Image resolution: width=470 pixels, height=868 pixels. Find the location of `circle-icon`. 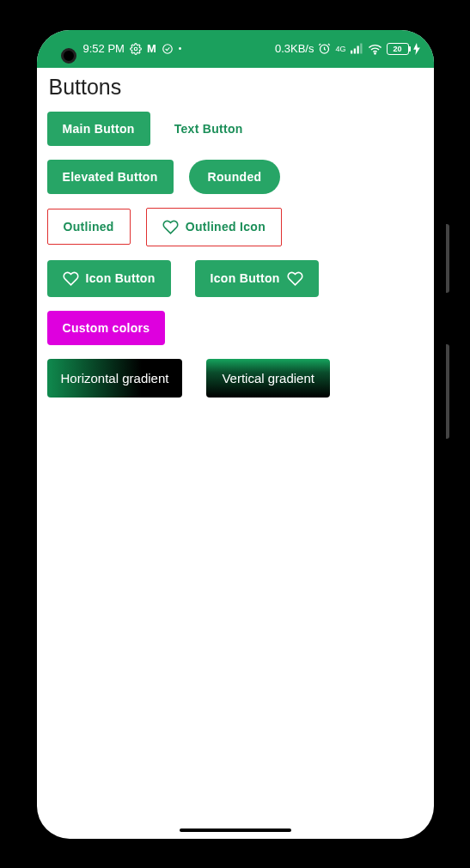

circle-icon is located at coordinates (168, 49).